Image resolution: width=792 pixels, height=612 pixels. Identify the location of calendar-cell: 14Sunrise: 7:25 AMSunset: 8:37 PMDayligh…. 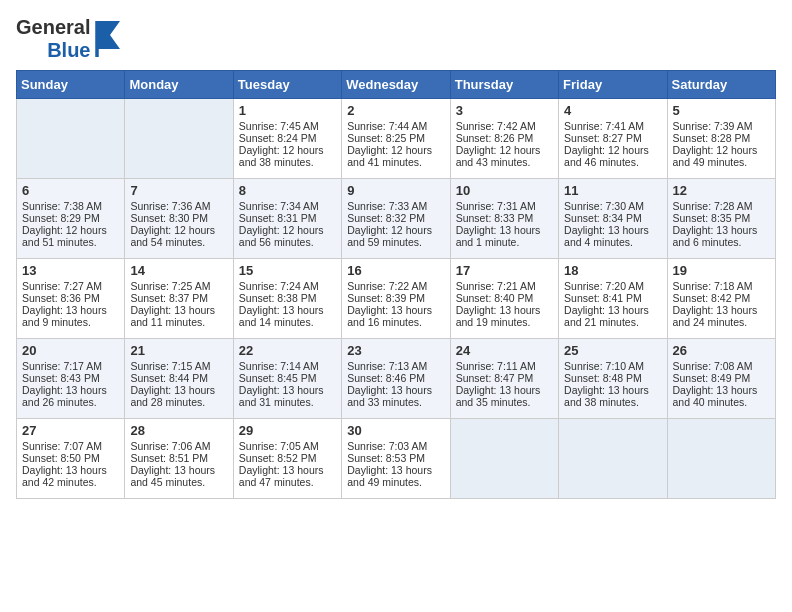
(179, 299).